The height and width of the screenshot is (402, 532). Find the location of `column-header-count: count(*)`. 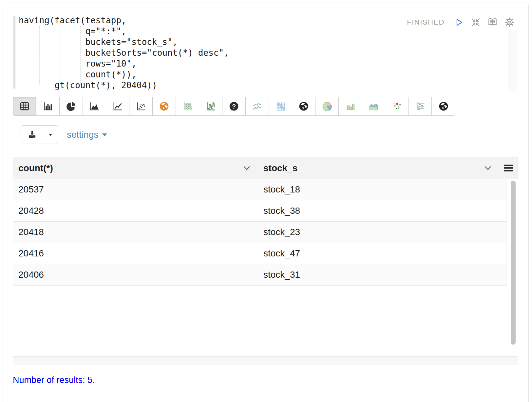

column-header-count: count(*) is located at coordinates (136, 168).